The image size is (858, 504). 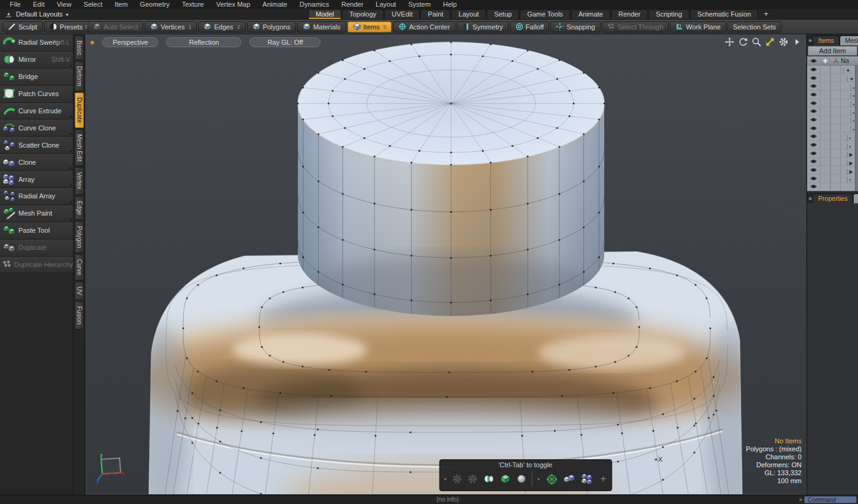 I want to click on tool-duplicate: Duplicate, so click(x=37, y=248).